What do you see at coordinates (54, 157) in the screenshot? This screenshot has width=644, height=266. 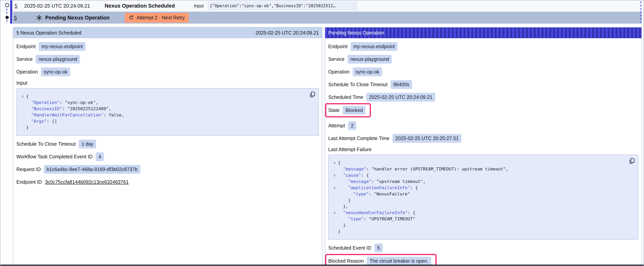 I see `field-label: Workflow Task Completed Event ID` at bounding box center [54, 157].